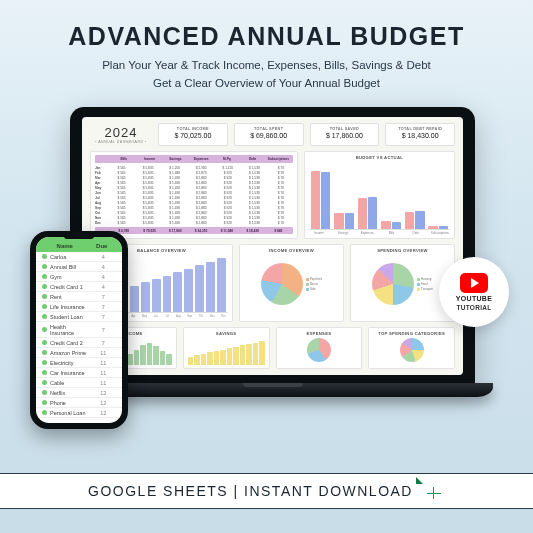  What do you see at coordinates (194, 188) in the screenshot?
I see `table-row: May$ 565$ 5,835$ 1,490$ 2,860$ 920$ 1,53…` at bounding box center [194, 188].